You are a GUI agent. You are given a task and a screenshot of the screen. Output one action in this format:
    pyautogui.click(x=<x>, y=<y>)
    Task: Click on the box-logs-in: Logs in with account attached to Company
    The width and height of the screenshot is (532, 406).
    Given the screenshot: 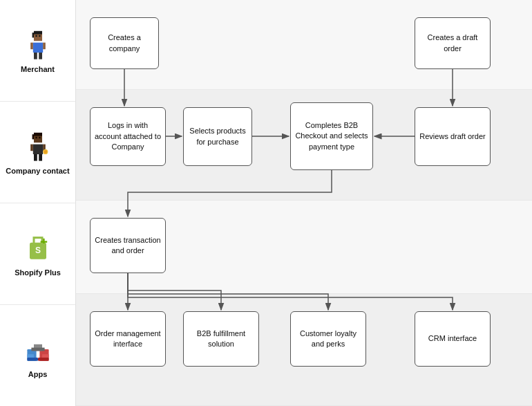 What is the action you would take?
    pyautogui.click(x=128, y=137)
    